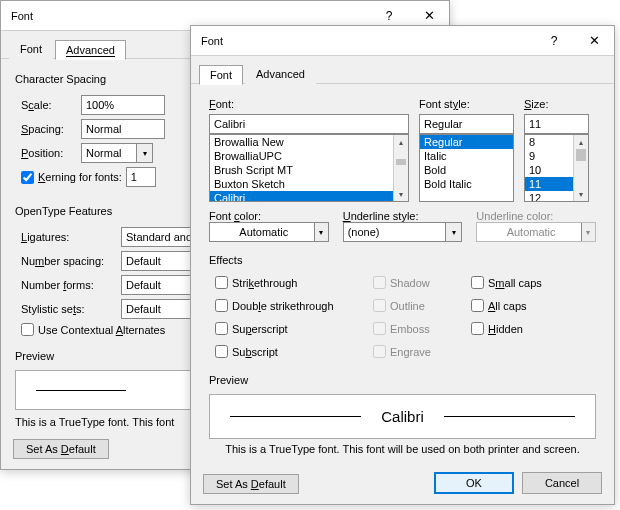 The height and width of the screenshot is (510, 620). Describe the element at coordinates (222, 282) in the screenshot. I see `strikethrough-checkbox` at that location.